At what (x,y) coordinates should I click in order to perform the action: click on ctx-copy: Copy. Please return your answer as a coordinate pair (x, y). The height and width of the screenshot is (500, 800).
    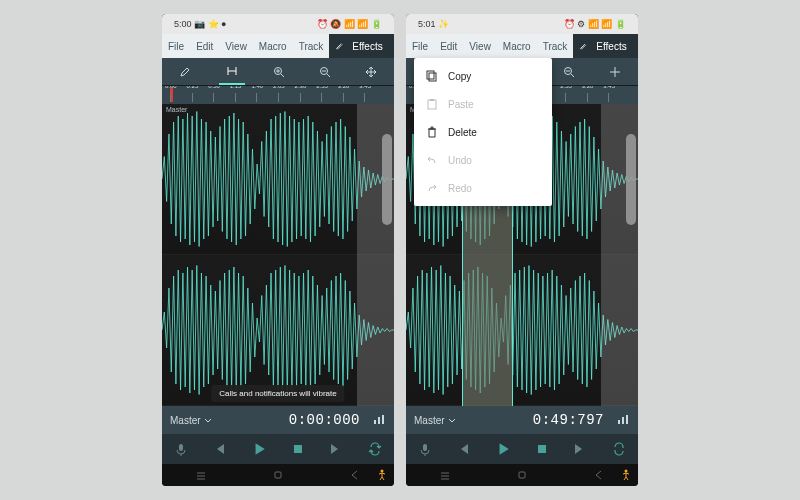
    Looking at the image, I should click on (483, 76).